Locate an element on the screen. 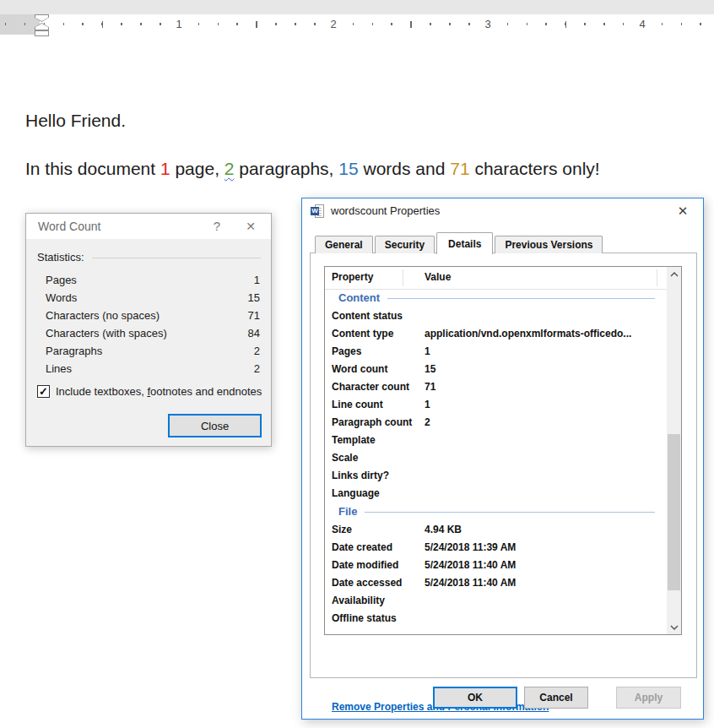 This screenshot has width=714, height=728. document-paragraph-2: In this document 1 page, 2 paragraphs, 1… is located at coordinates (312, 169).